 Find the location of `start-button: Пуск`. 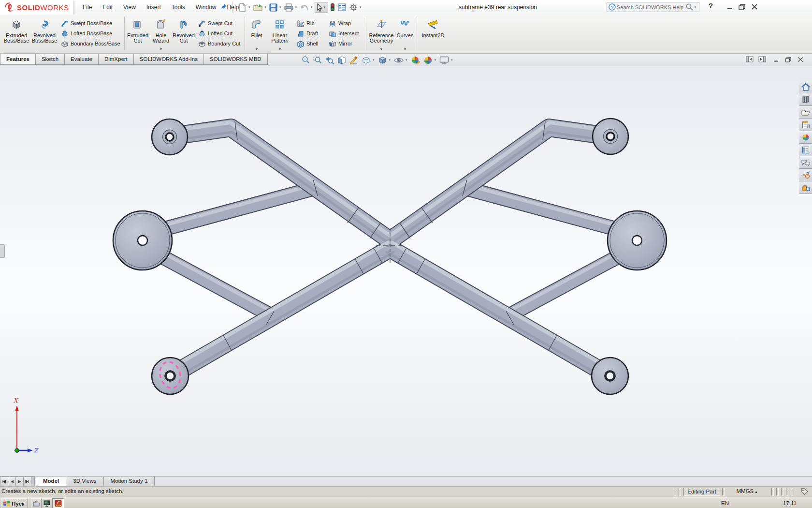

start-button: Пуск is located at coordinates (14, 503).